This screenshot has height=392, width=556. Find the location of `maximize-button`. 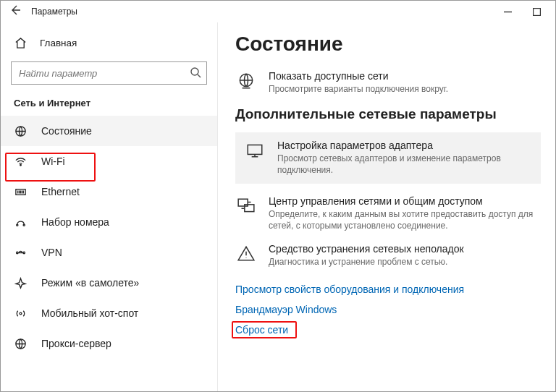

maximize-button is located at coordinates (536, 12).